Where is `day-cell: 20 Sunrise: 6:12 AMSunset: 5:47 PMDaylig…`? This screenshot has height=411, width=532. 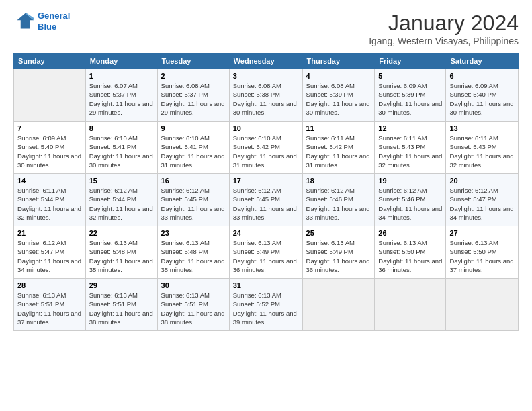
day-cell: 20 Sunrise: 6:12 AMSunset: 5:47 PMDaylig… is located at coordinates (482, 200).